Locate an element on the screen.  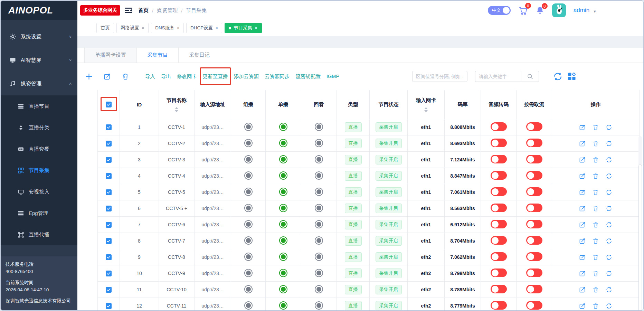
user-menu-caret-icon: ▼ is located at coordinates (595, 11).